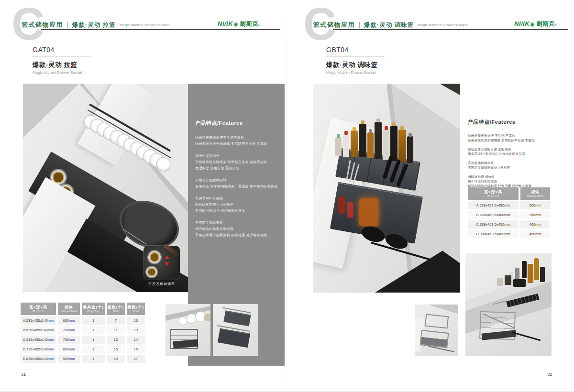  Describe the element at coordinates (517, 152) in the screenshot. I see `feature-group: 储物盒灵动提取方便 拿取清洗魔盒式设计 灵动组合 让收纳更便捷实用` at that location.